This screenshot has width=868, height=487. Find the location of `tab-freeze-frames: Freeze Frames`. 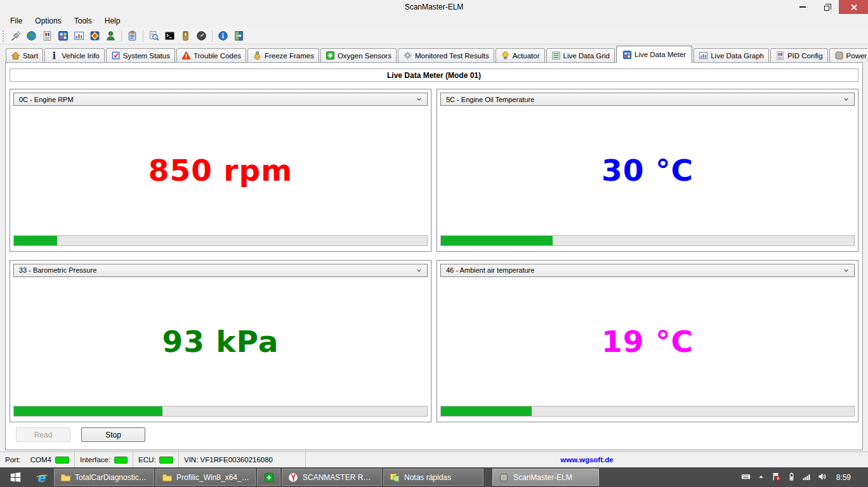

tab-freeze-frames: Freeze Frames is located at coordinates (283, 55).